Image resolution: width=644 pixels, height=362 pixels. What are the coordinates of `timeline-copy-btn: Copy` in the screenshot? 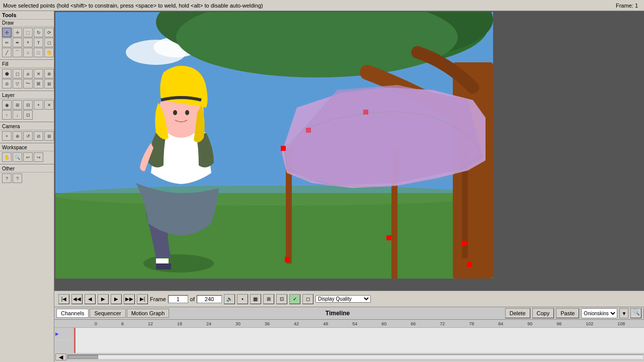 It's located at (543, 313).